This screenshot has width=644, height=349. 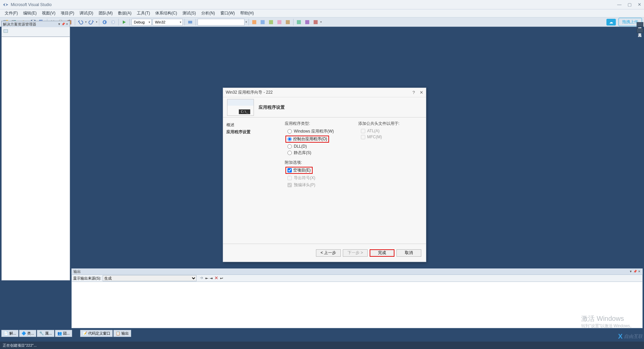 I want to click on dialog-title: Win32 应用程序向导 - 222, so click(x=319, y=93).